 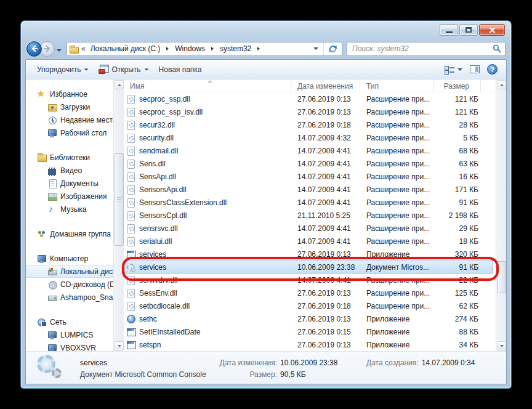 What do you see at coordinates (70, 234) in the screenshot?
I see `sidebar-item: Домашняя группа` at bounding box center [70, 234].